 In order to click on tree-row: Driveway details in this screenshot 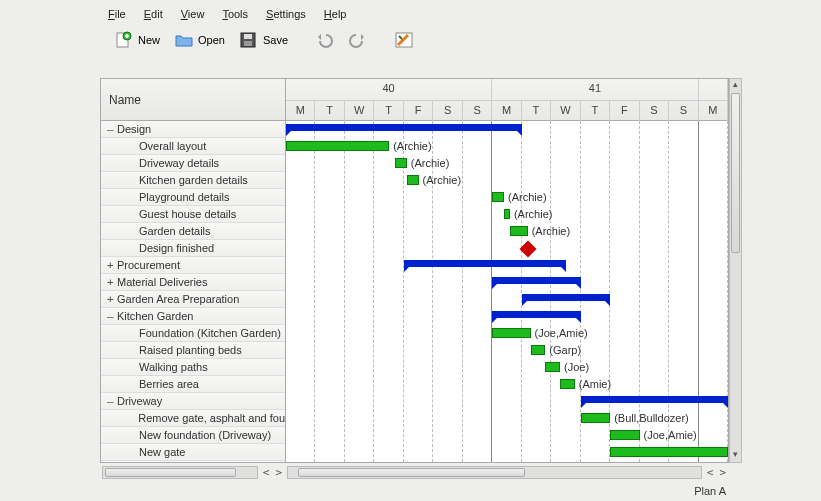, I will do `click(193, 164)`.